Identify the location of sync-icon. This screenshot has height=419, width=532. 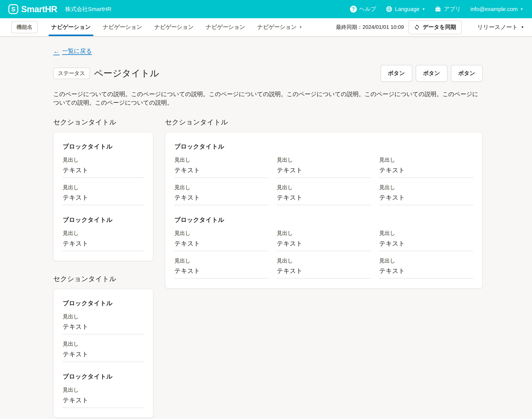
(417, 27).